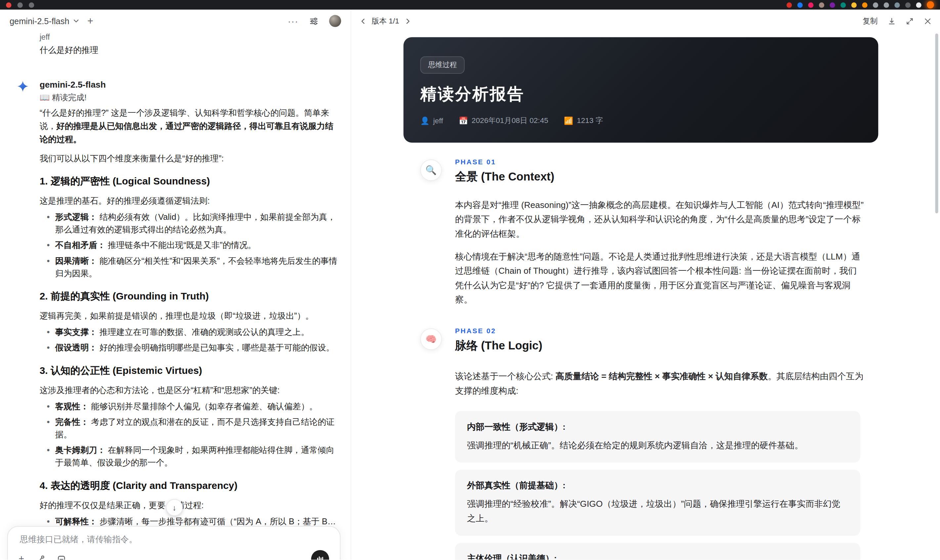 The height and width of the screenshot is (560, 940). I want to click on device-icon, so click(908, 5).